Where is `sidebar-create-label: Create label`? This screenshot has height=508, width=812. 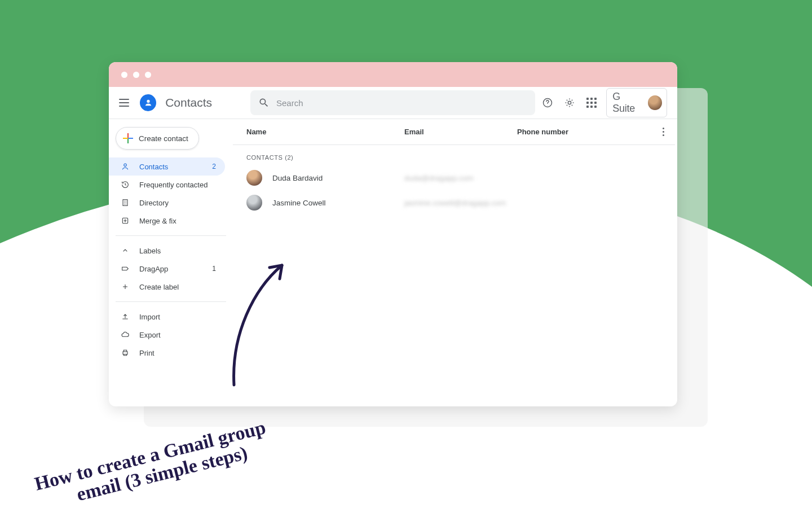 sidebar-create-label: Create label is located at coordinates (167, 287).